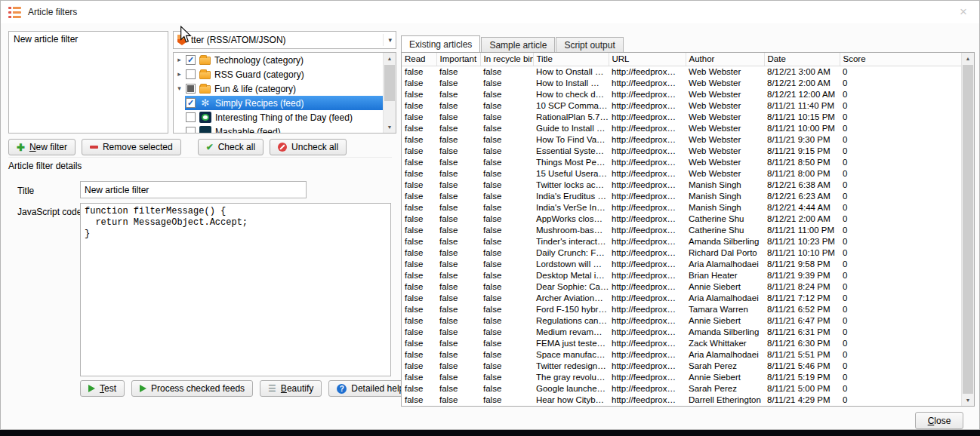  Describe the element at coordinates (284, 129) in the screenshot. I see `tree-item-content: Mashable (feed)` at that location.